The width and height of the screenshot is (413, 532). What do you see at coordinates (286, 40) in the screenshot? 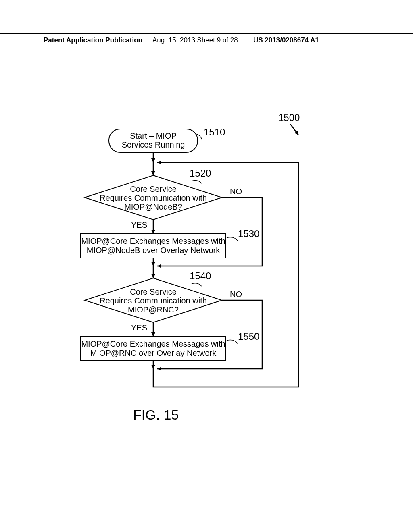
I see `header-right: US 2013/0208674 A1` at bounding box center [286, 40].